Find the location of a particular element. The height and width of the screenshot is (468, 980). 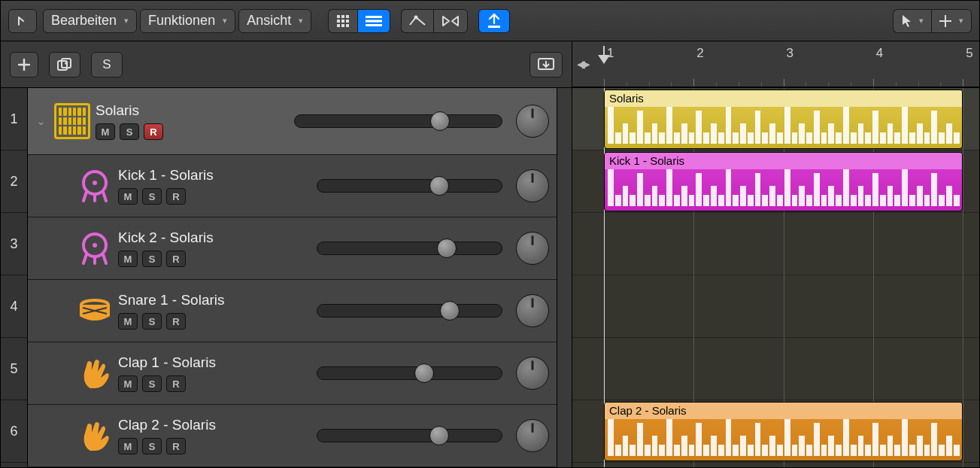

track-number: 2 is located at coordinates (14, 182).